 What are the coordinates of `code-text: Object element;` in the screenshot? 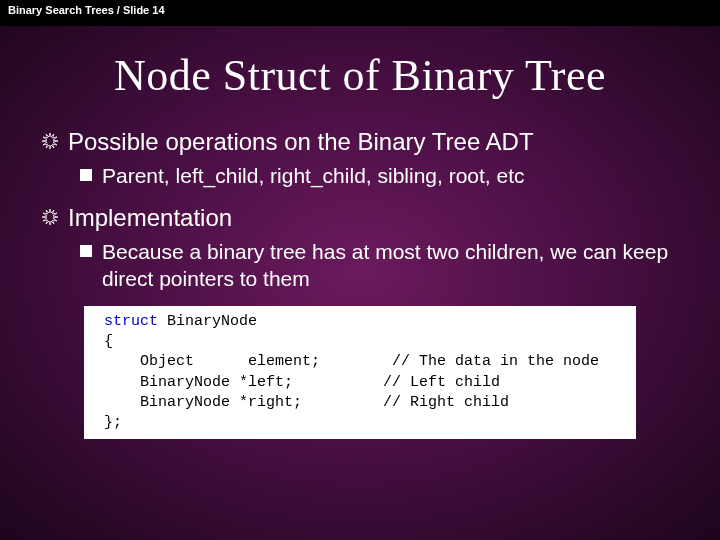 It's located at (212, 362).